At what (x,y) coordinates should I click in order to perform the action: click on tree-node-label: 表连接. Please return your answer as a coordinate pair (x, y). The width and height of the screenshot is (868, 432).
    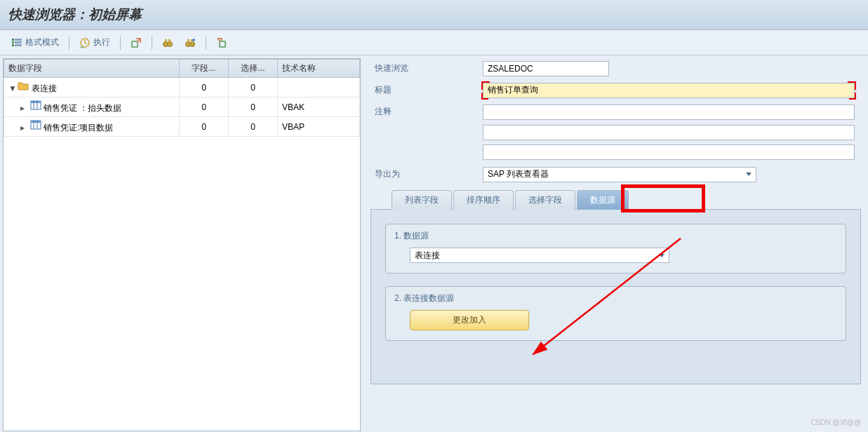
    Looking at the image, I should click on (44, 88).